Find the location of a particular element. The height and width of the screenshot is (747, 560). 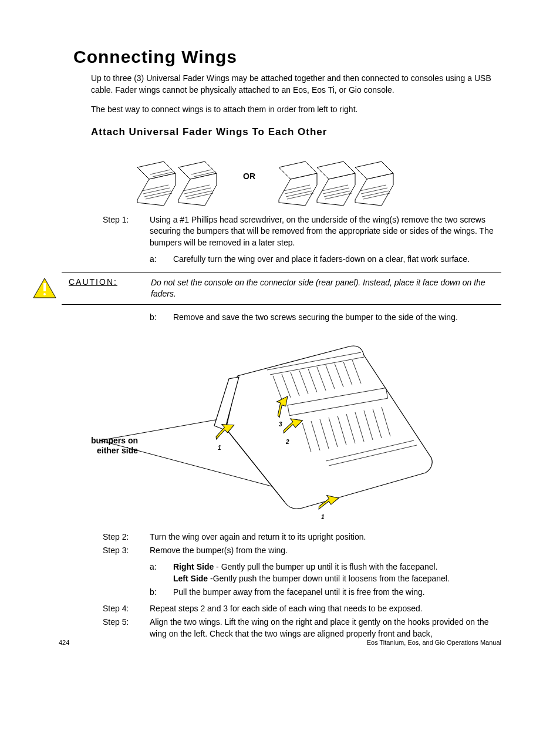

intro-paragraph-1: Up to three (3) Universal Fader Wings ma… is located at coordinates (296, 85).